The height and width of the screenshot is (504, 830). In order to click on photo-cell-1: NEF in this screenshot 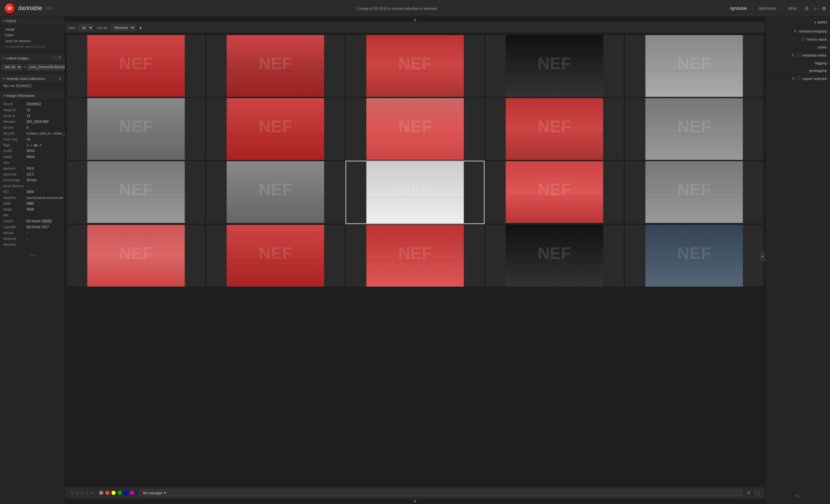, I will do `click(136, 66)`.